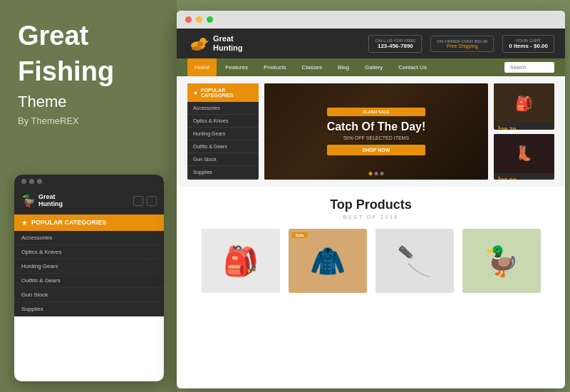  What do you see at coordinates (524, 177) in the screenshot?
I see `product-info-2: $39.99 Waterproof Hunting Boot Shop Now` at bounding box center [524, 177].